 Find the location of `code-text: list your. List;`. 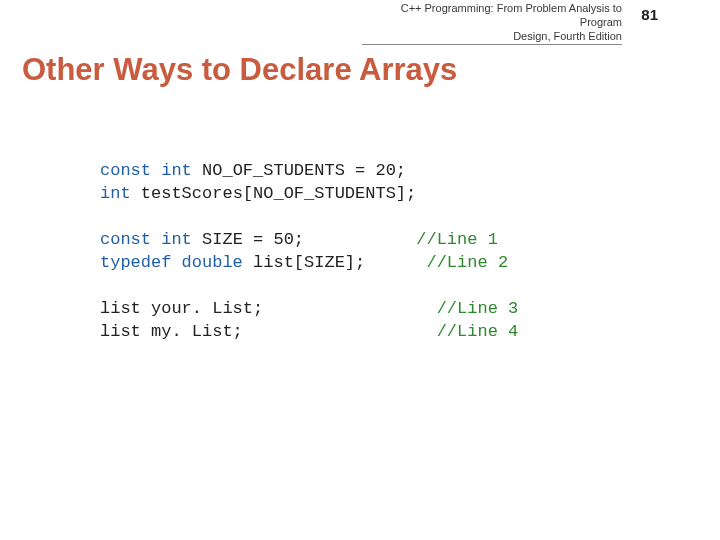

code-text: list your. List; is located at coordinates (182, 308).